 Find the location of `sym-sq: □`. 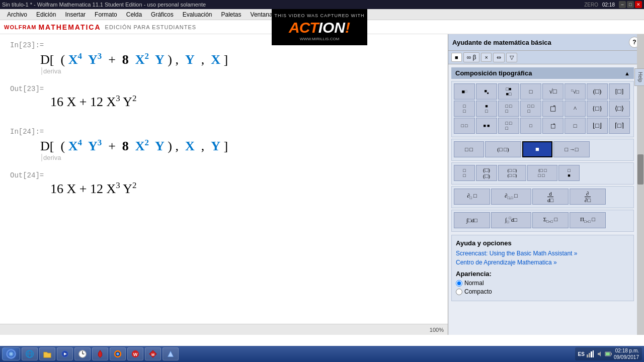

sym-sq: □ is located at coordinates (575, 126).